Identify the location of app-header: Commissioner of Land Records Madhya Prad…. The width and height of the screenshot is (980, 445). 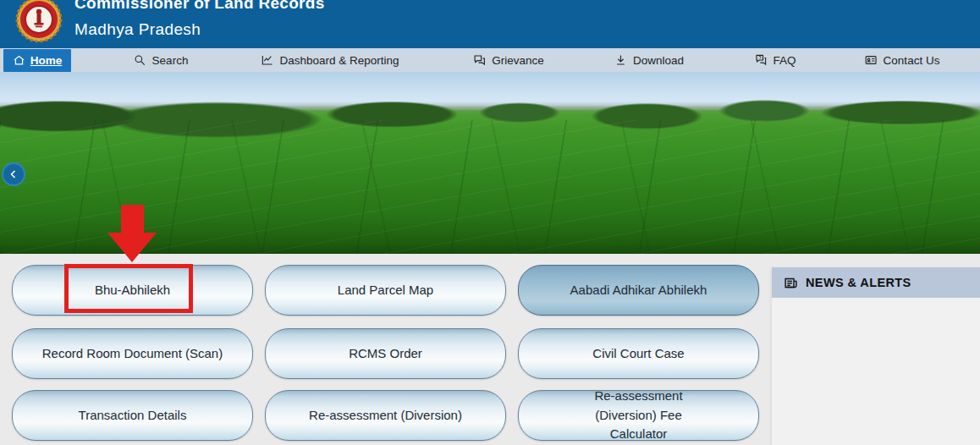
(490, 24).